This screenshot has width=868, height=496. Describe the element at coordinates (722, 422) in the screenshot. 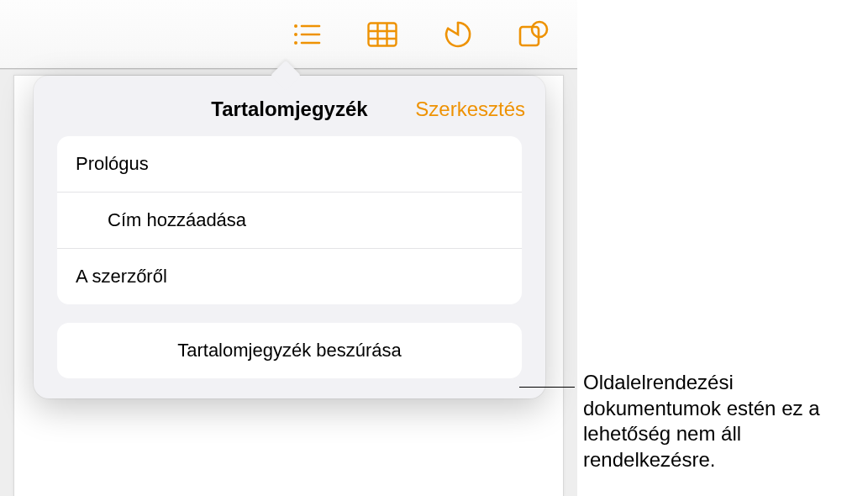

I see `callout-text: Oldalelrendezési dokumentumok estén ez a…` at that location.